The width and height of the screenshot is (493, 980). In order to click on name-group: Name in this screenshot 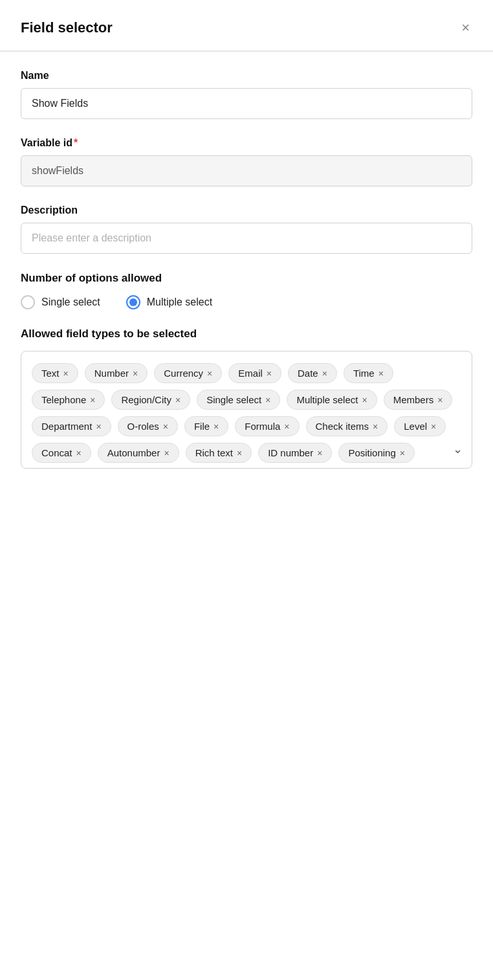, I will do `click(246, 95)`.